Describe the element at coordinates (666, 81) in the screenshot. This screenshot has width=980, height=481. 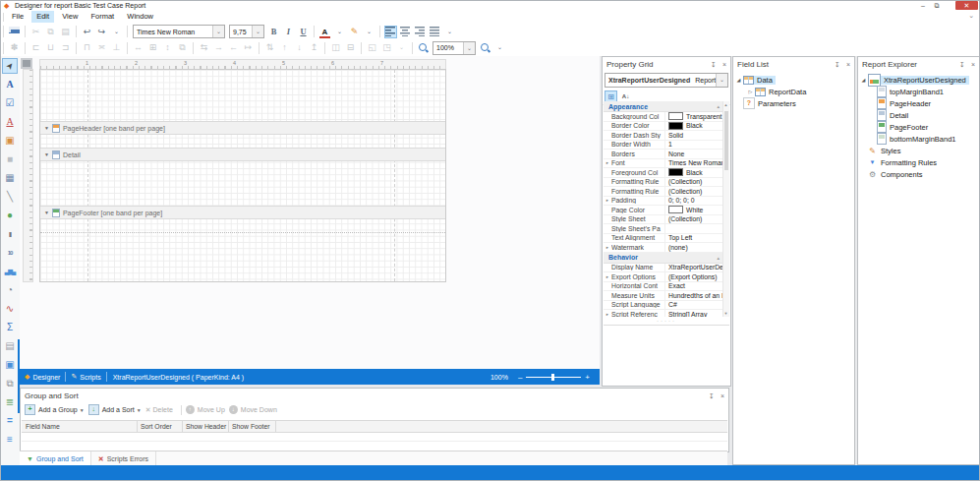
I see `component-selector: XtraReportUserDesigned Report ⌄` at that location.